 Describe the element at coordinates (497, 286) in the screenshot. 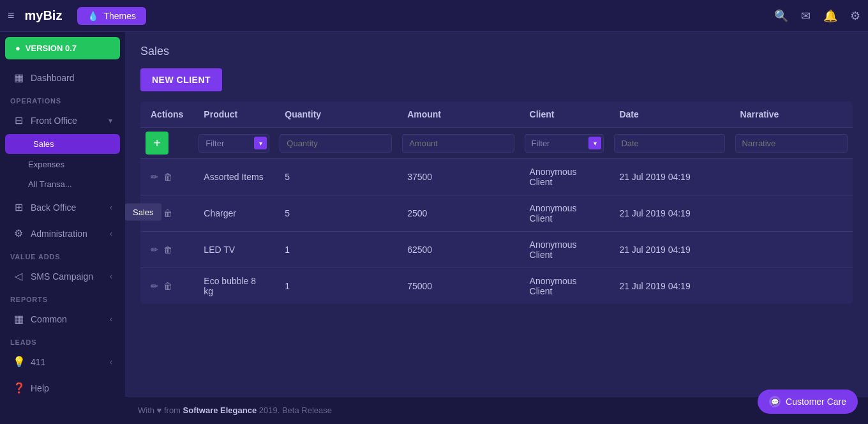

I see `table-row: ✏ 🗑 Eco bubble 8 kg 1 75000 Anonymous Cl…` at that location.